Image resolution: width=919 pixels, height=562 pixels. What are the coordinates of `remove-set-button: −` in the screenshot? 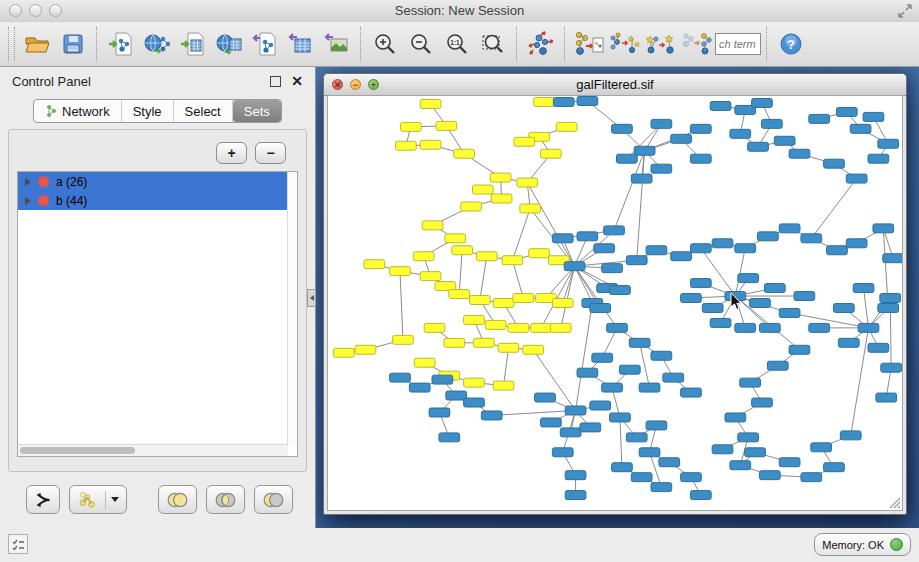 It's located at (270, 153).